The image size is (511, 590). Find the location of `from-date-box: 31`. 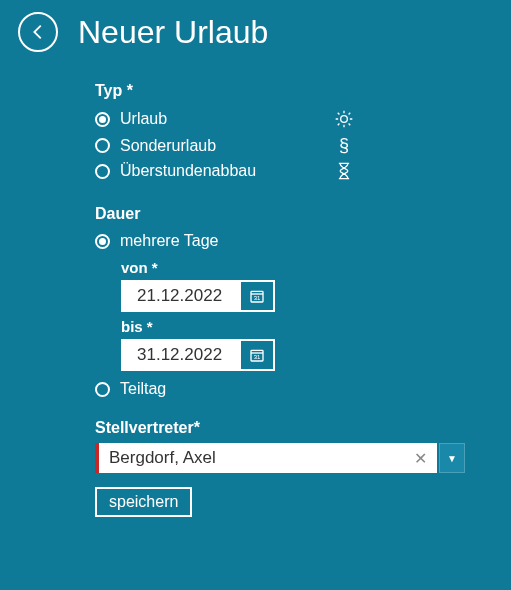

from-date-box: 31 is located at coordinates (198, 296).